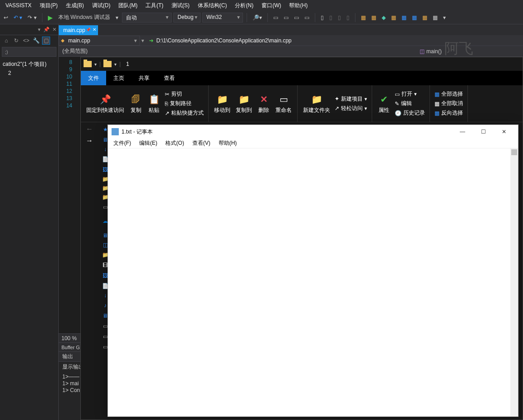  I want to click on scrollbar-thumb, so click(514, 152).